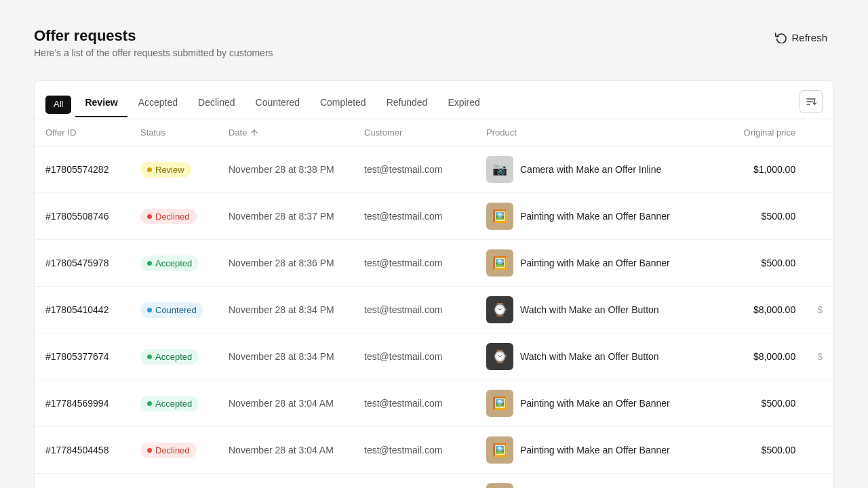 This screenshot has height=488, width=868. I want to click on col-header-product: Product, so click(597, 133).